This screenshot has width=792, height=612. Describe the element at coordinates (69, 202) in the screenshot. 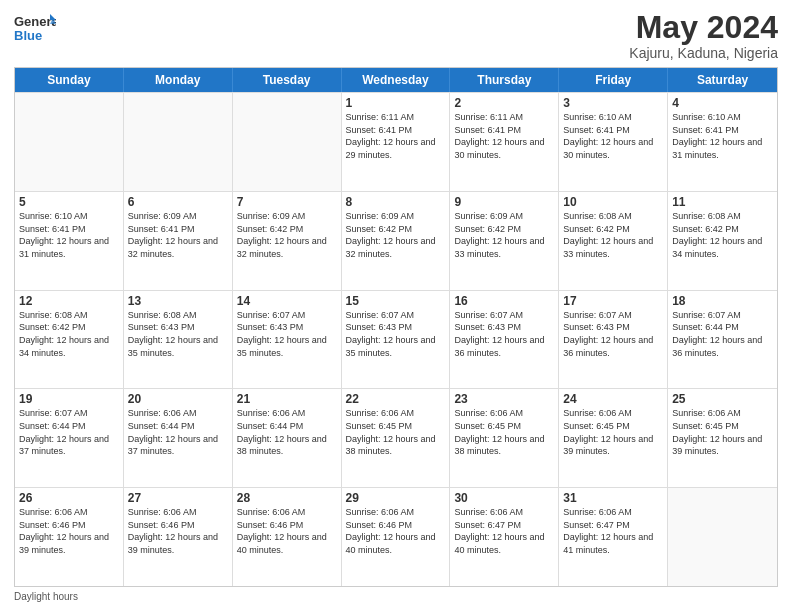

I see `cell-day-number: 5` at that location.